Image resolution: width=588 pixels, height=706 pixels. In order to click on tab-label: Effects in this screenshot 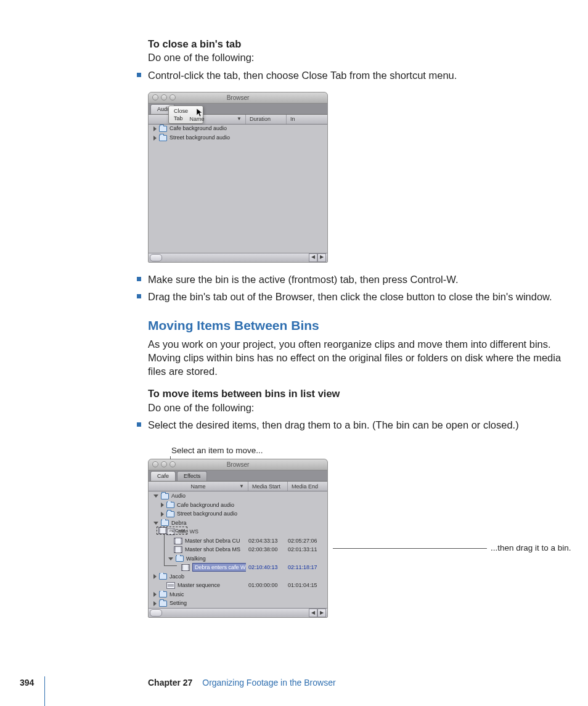, I will do `click(192, 476)`.